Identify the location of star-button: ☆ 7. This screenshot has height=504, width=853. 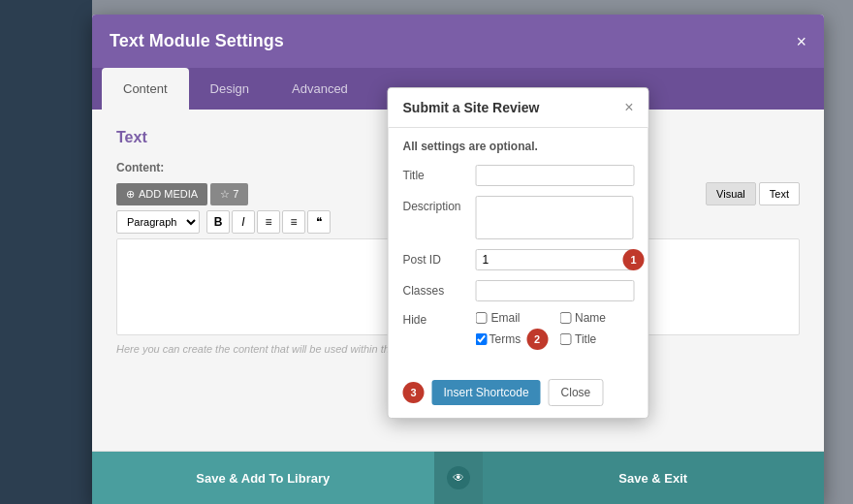
(229, 194).